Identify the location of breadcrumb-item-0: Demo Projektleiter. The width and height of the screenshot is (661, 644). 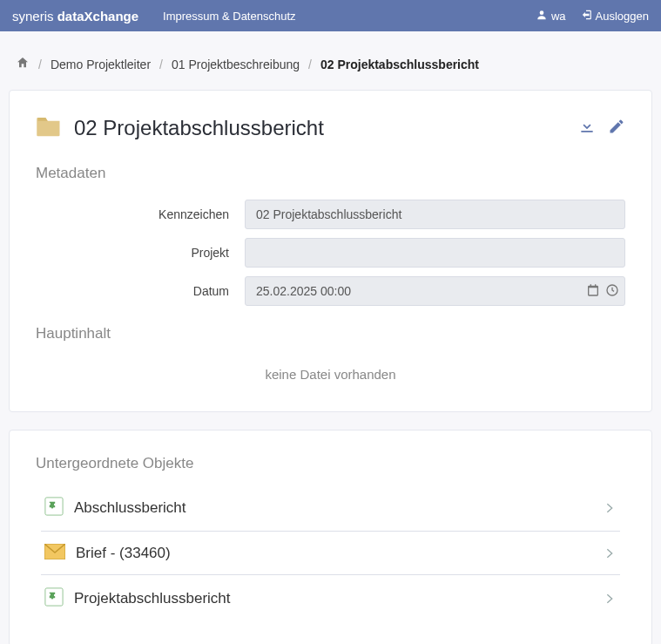
(101, 64).